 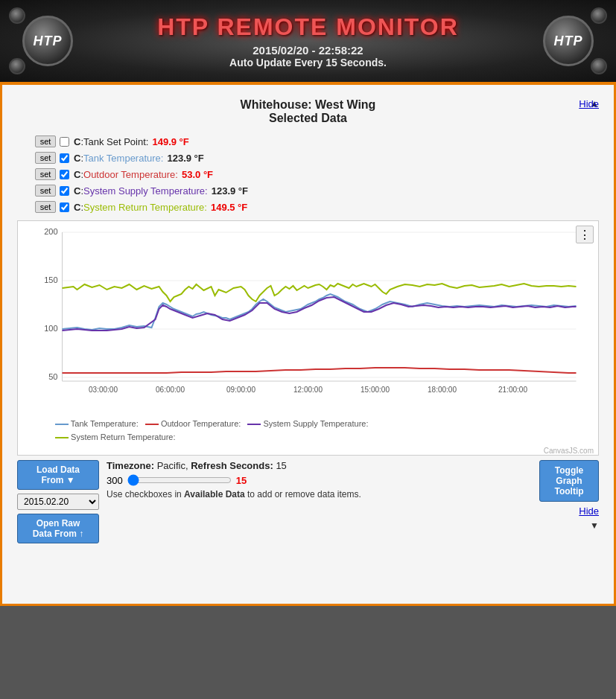 What do you see at coordinates (319, 466) in the screenshot?
I see `timezone-info: Timezone: Pacific, Refresh Seconds: 15` at bounding box center [319, 466].